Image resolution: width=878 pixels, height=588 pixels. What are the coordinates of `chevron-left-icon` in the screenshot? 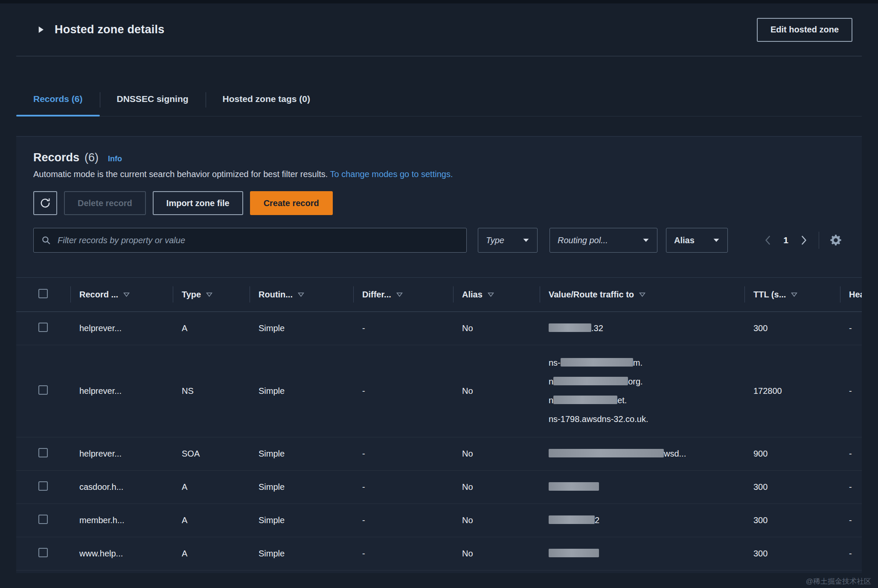 It's located at (768, 240).